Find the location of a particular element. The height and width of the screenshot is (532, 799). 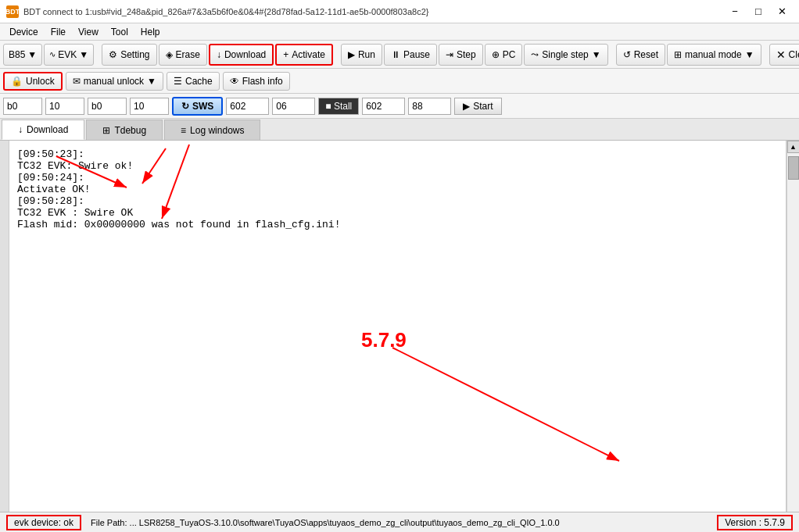

start-button: ▶ Start is located at coordinates (478, 106).